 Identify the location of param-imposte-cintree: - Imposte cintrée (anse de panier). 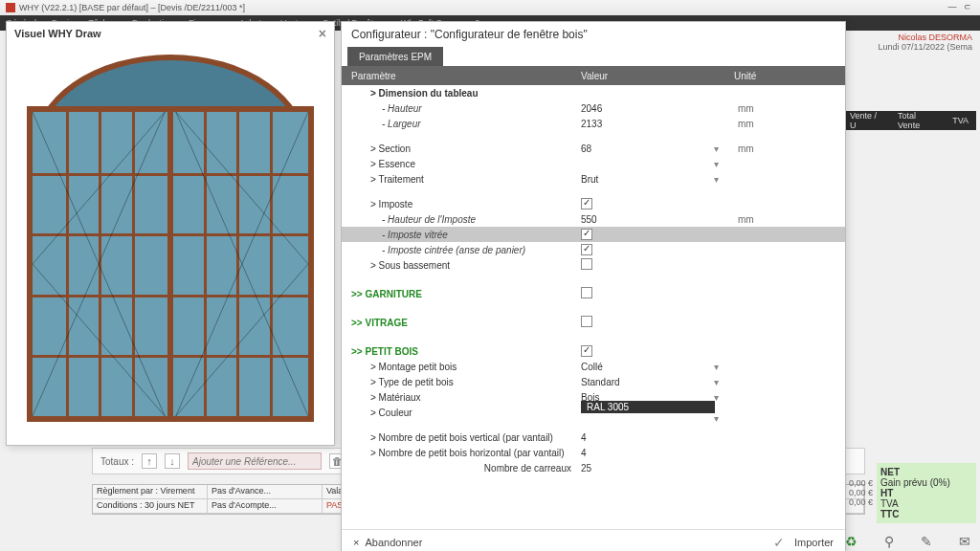
(438, 251).